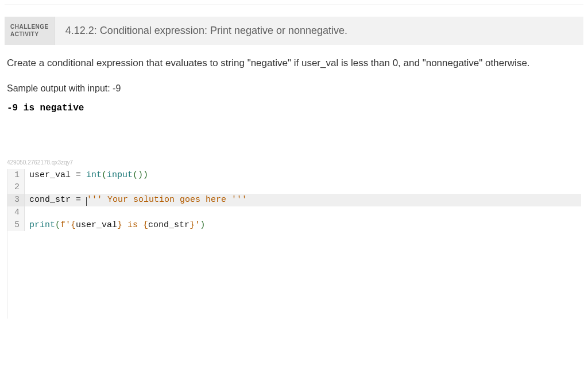  What do you see at coordinates (294, 175) in the screenshot?
I see `code-line: 1 user_val = int(input())` at bounding box center [294, 175].